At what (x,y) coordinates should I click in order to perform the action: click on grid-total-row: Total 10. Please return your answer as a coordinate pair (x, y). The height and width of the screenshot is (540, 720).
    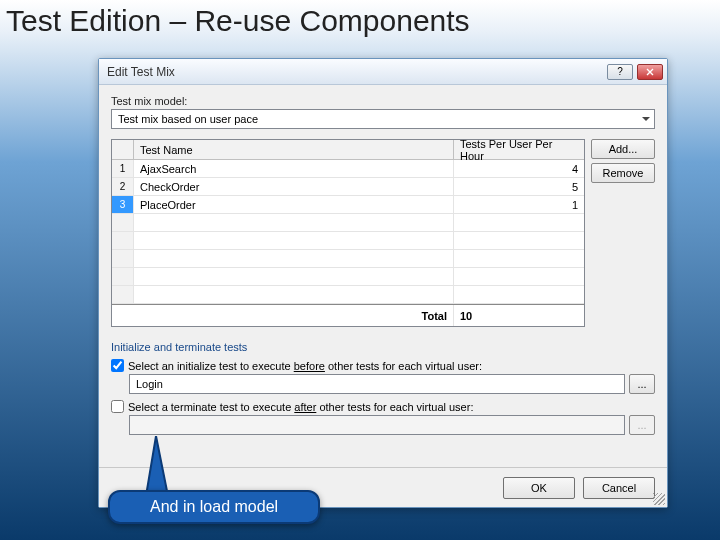
    Looking at the image, I should click on (348, 315).